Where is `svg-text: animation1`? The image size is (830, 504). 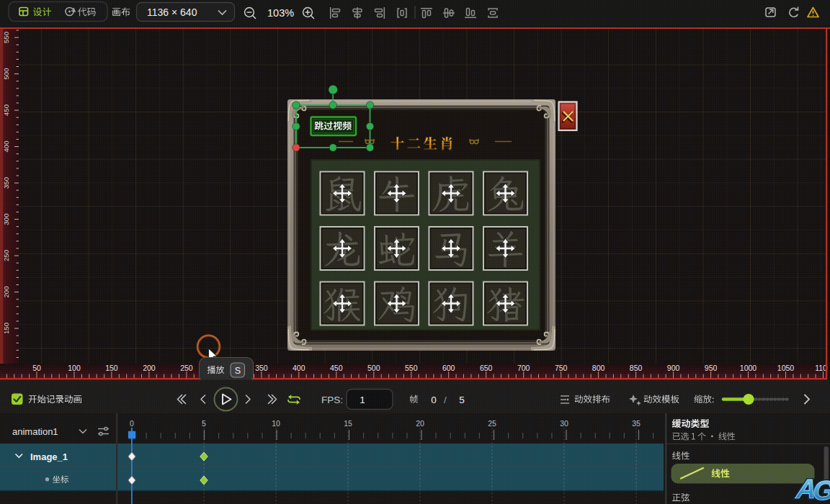 svg-text: animation1 is located at coordinates (35, 432).